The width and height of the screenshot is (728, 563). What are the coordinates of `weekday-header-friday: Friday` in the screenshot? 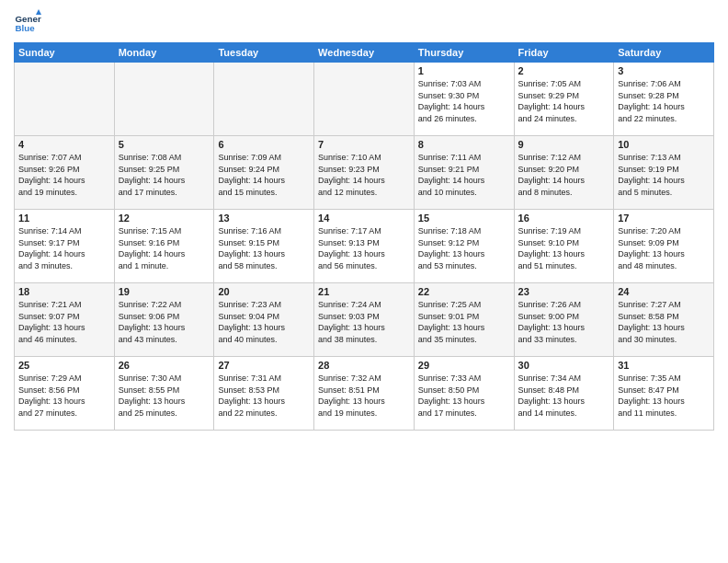 It's located at (564, 53).